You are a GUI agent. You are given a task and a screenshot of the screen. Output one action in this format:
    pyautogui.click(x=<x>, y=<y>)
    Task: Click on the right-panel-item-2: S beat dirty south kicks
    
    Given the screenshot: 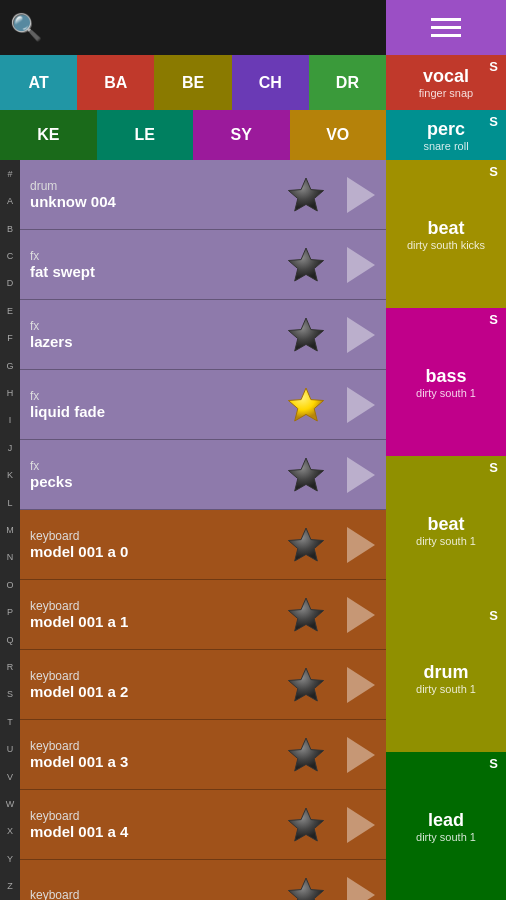 What is the action you would take?
    pyautogui.click(x=446, y=234)
    